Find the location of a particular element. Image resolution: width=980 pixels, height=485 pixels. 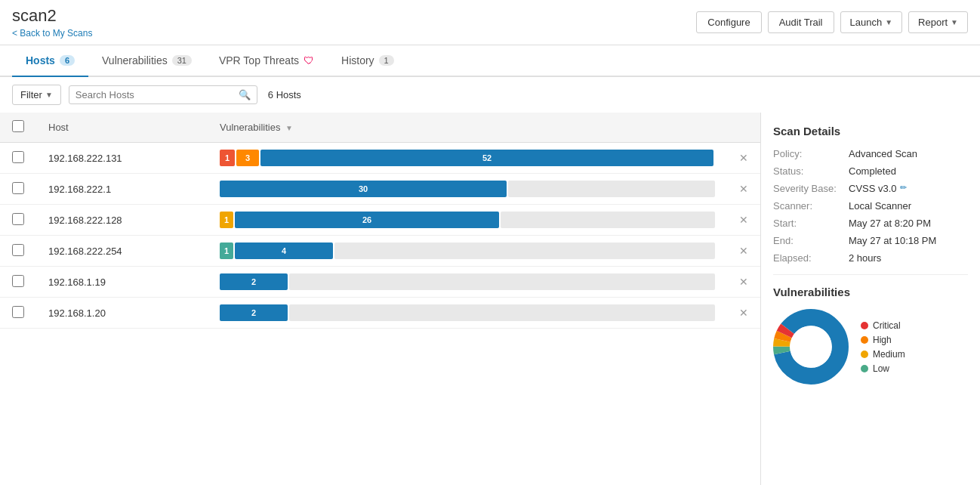

report-button: Report ▼ is located at coordinates (938, 23).